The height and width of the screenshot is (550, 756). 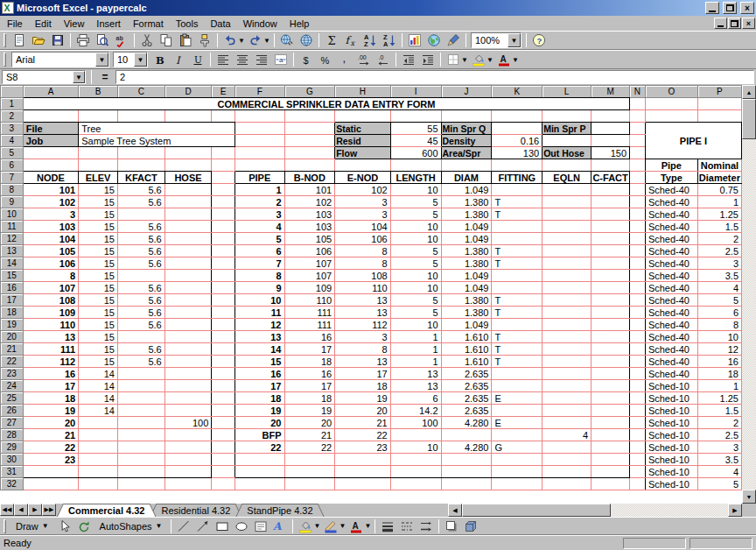 I want to click on cell-L31, so click(x=567, y=472).